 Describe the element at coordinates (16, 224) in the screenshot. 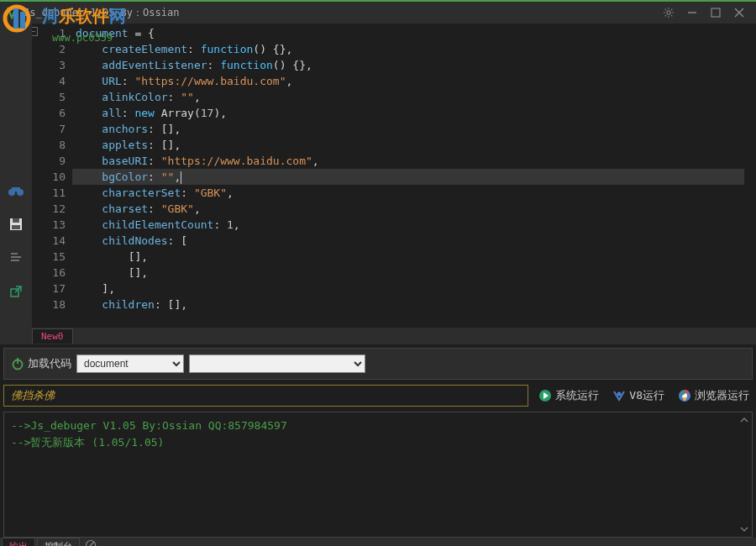

I see `save-icon` at that location.